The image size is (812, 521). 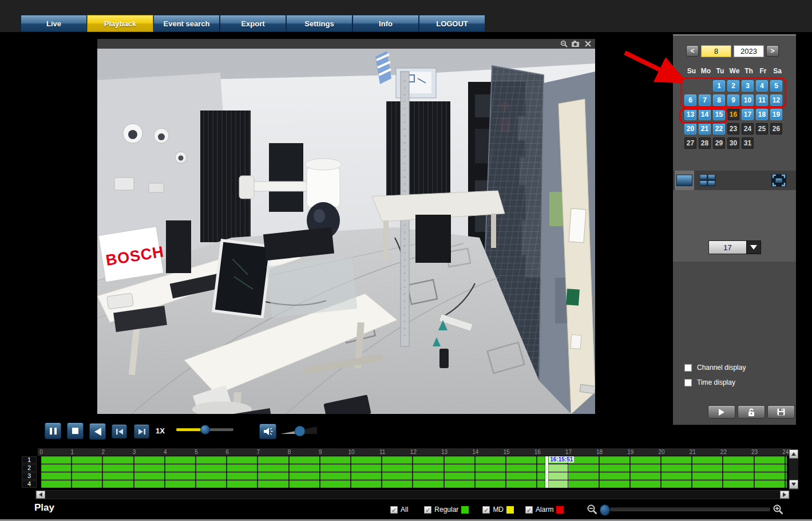 I want to click on calendar-day-7: 7, so click(x=705, y=100).